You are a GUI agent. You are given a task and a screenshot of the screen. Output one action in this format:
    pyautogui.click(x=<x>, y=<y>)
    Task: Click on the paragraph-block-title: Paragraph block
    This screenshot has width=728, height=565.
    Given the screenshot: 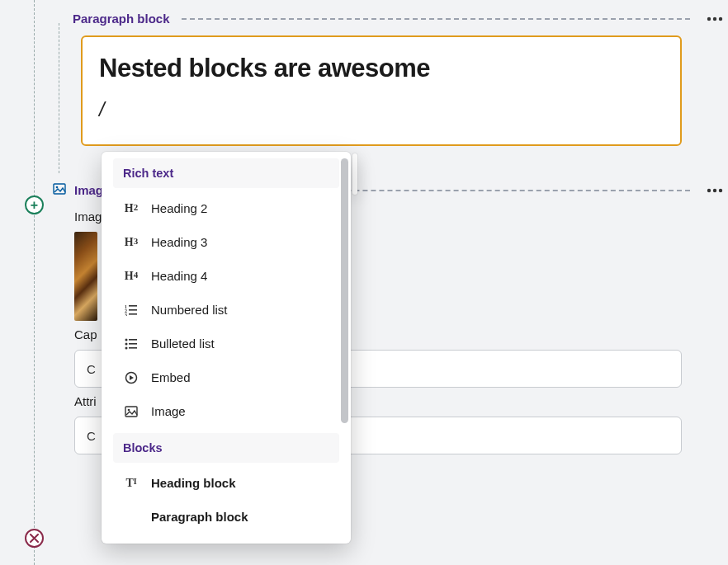 What is the action you would take?
    pyautogui.click(x=121, y=18)
    